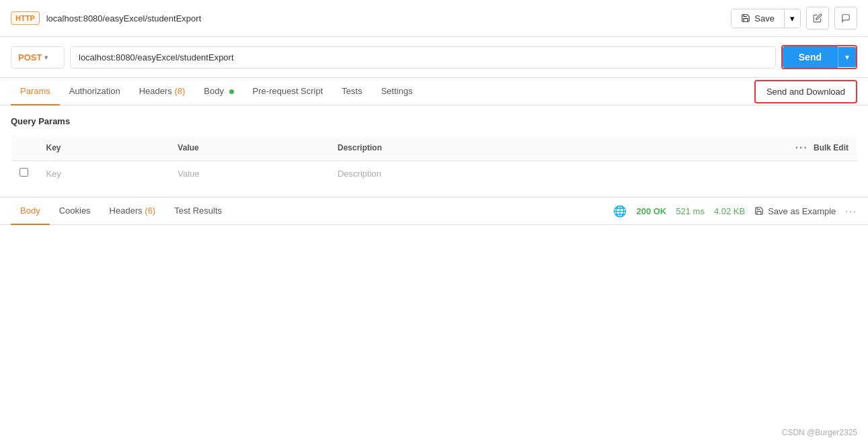 This screenshot has height=444, width=868. I want to click on top-bar: HTTP localhost:8080/easyExcel/studentExp…, so click(434, 19).